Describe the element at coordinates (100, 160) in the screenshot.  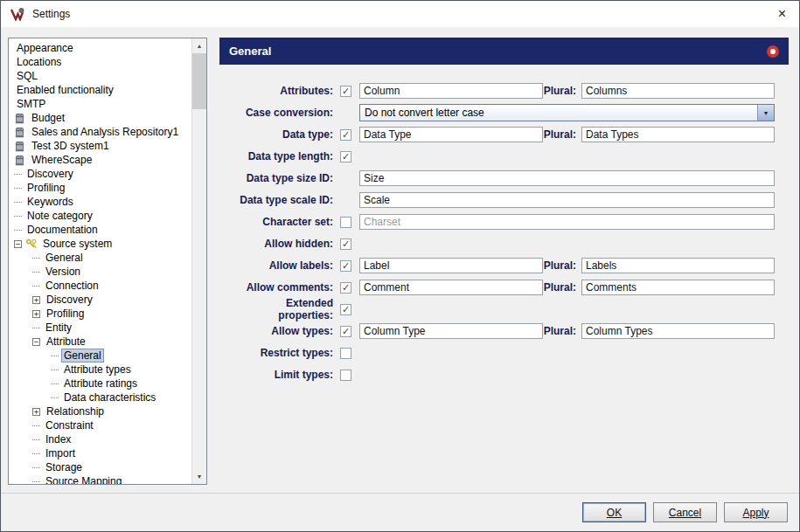
I see `tree-item-wherescape: WhereScape` at that location.